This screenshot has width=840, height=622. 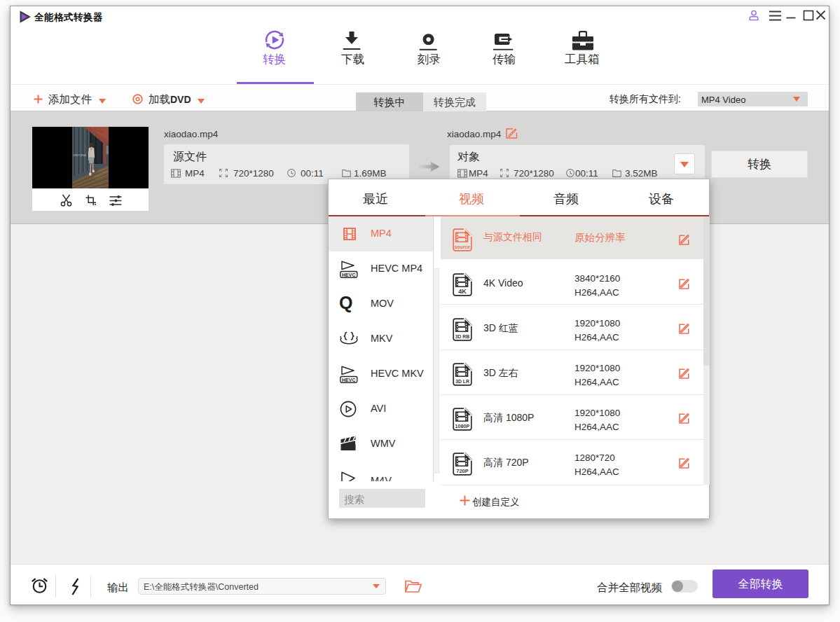 I want to click on svg-text: 3D LR, so click(x=462, y=381).